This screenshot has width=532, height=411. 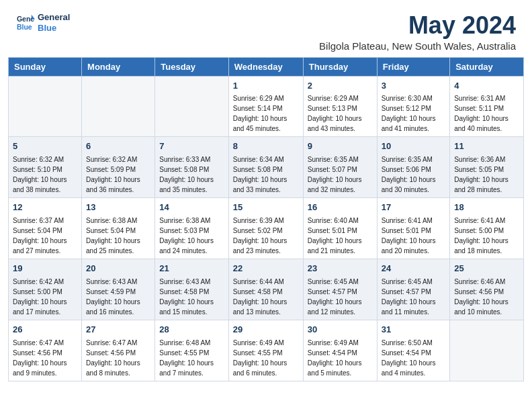 What do you see at coordinates (191, 146) in the screenshot?
I see `day-number: 7` at bounding box center [191, 146].